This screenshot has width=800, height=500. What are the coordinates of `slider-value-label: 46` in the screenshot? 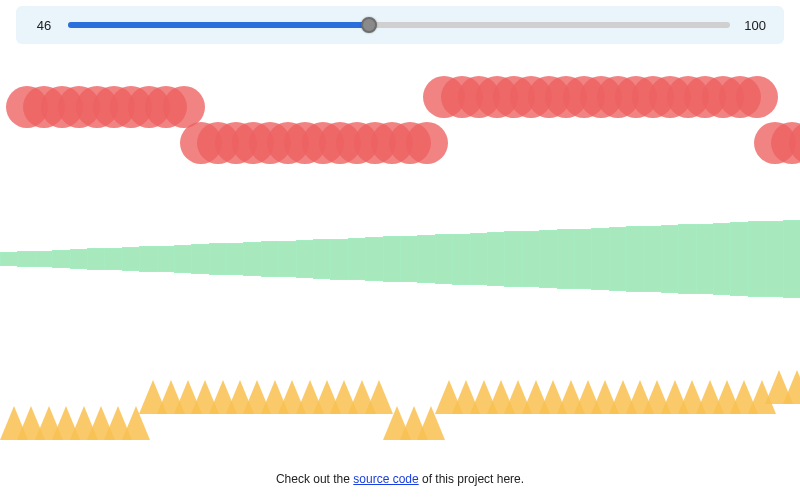 It's located at (44, 26).